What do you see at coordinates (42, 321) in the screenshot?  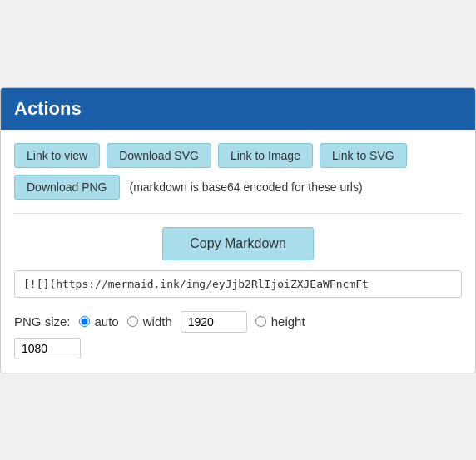 I see `png-size-label: PNG size:` at bounding box center [42, 321].